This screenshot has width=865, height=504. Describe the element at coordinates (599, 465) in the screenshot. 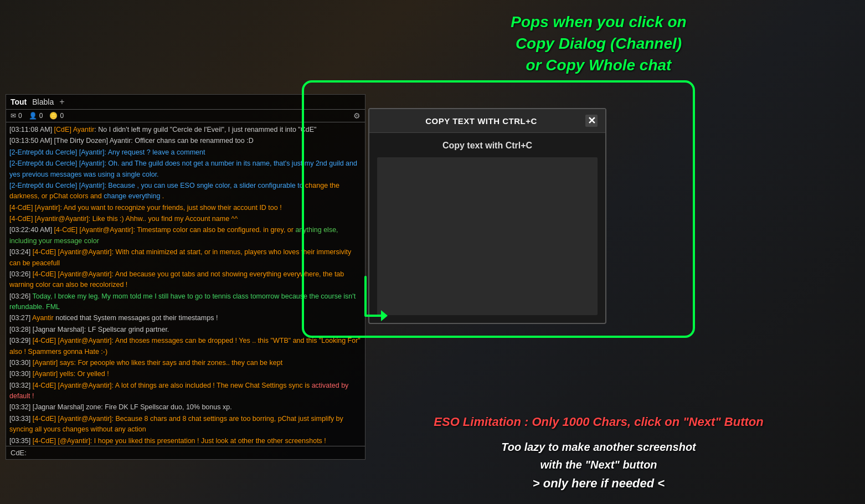

I see `lazy-text-block: Too lazy to make another screenshot with…` at that location.